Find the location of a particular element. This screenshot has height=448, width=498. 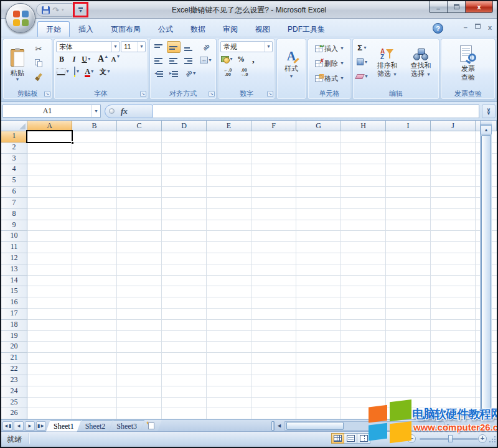

cell-E7 is located at coordinates (229, 203).